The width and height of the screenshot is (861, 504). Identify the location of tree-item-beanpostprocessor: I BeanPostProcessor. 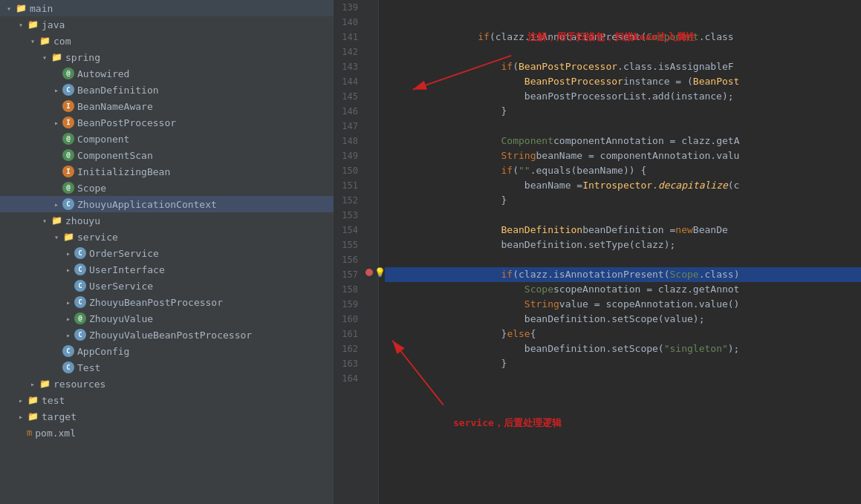
(166, 122).